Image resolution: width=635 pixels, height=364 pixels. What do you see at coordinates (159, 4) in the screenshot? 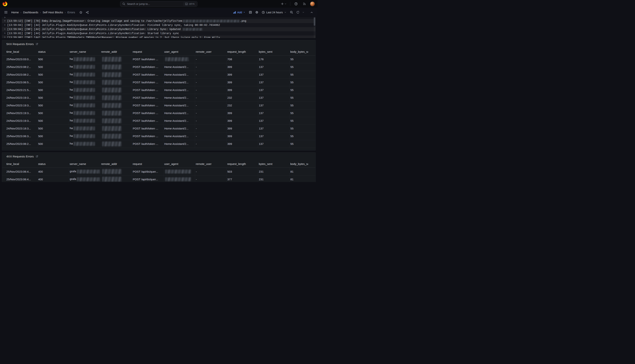
I see `search-bar: Search or jump to... ctrl+k` at bounding box center [159, 4].